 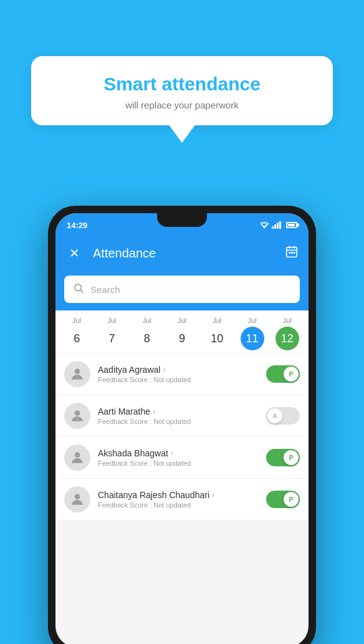 What do you see at coordinates (287, 339) in the screenshot?
I see `cal-date: 12` at bounding box center [287, 339].